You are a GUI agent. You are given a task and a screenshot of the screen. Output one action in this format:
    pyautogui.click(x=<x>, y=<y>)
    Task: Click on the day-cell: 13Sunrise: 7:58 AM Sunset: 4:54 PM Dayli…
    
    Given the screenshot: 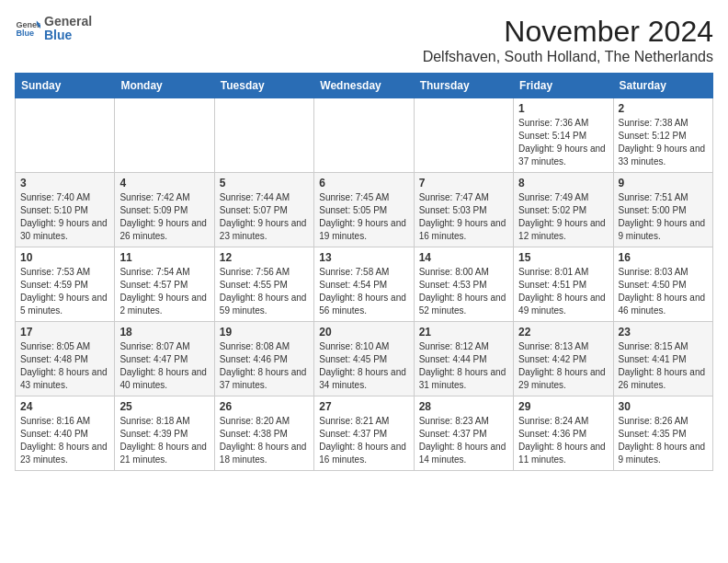 What is the action you would take?
    pyautogui.click(x=364, y=285)
    